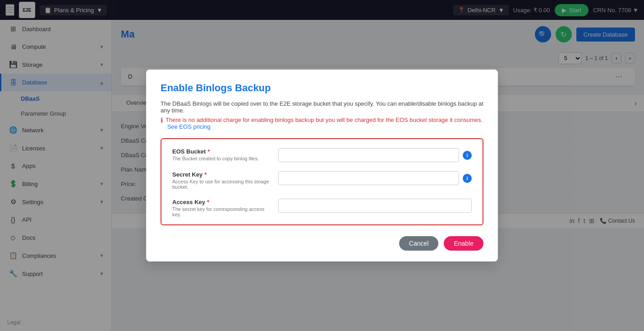 The height and width of the screenshot is (331, 644). What do you see at coordinates (221, 159) in the screenshot?
I see `eos-bucket-hint: The Bucket created to copy binlog files.` at bounding box center [221, 159].